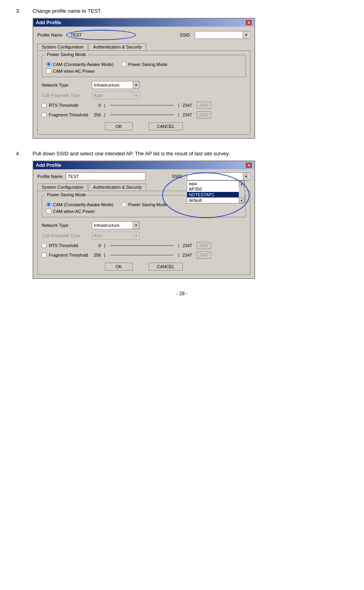 The height and width of the screenshot is (590, 364). What do you see at coordinates (144, 78) in the screenshot?
I see `dialog-1: Add Profile ✕ Profile Name SSID ▼` at bounding box center [144, 78].